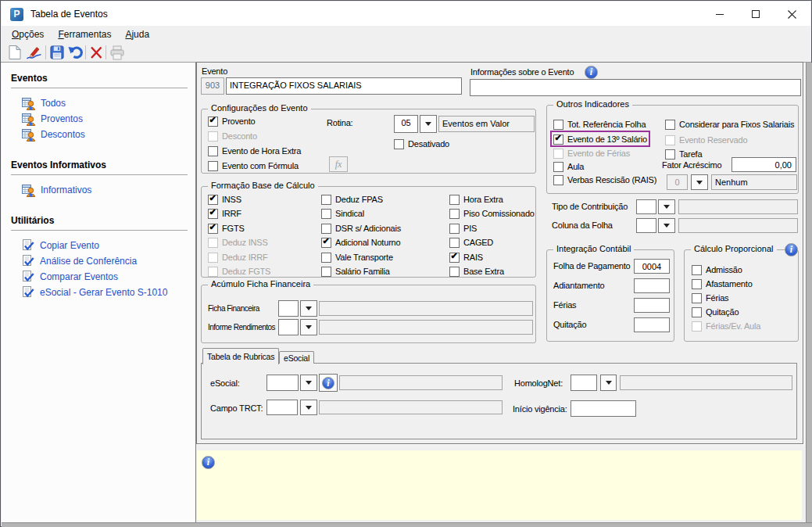  I want to click on new-button, so click(15, 52).